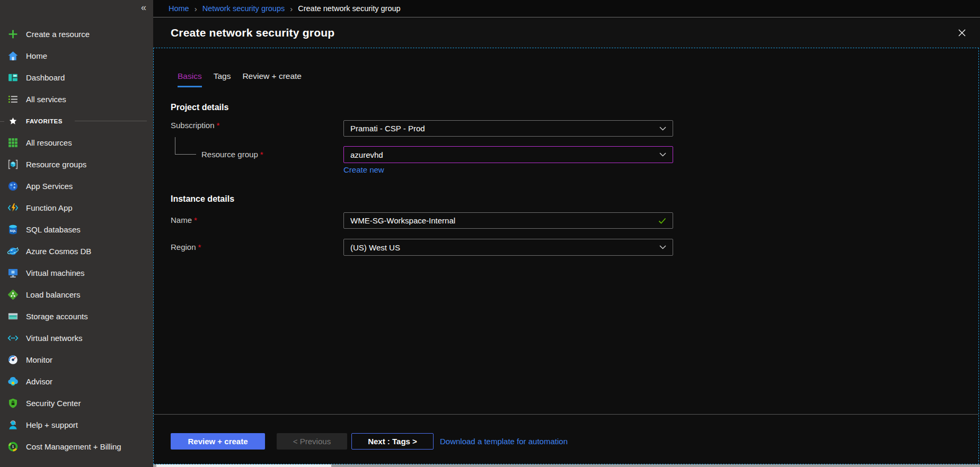  Describe the element at coordinates (76, 208) in the screenshot. I see `sidebar-item-function-app: Function App` at that location.